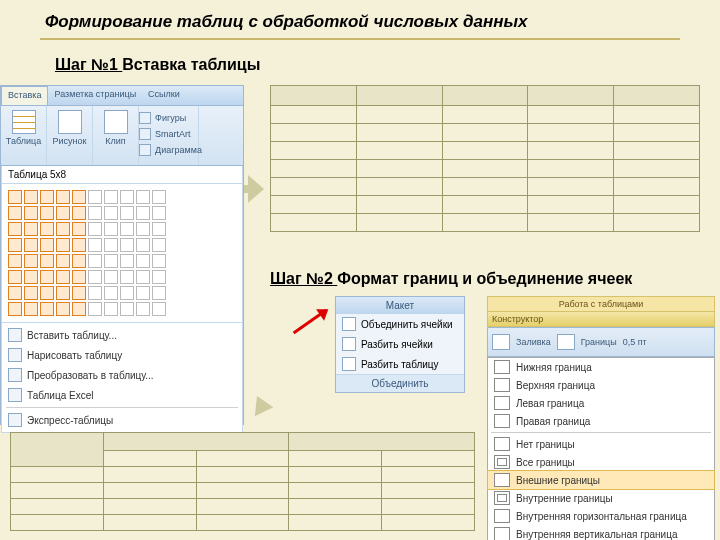  Describe the element at coordinates (601, 532) in the screenshot. I see `border-inner-v: Внутренняя вертикальная граница` at that location.